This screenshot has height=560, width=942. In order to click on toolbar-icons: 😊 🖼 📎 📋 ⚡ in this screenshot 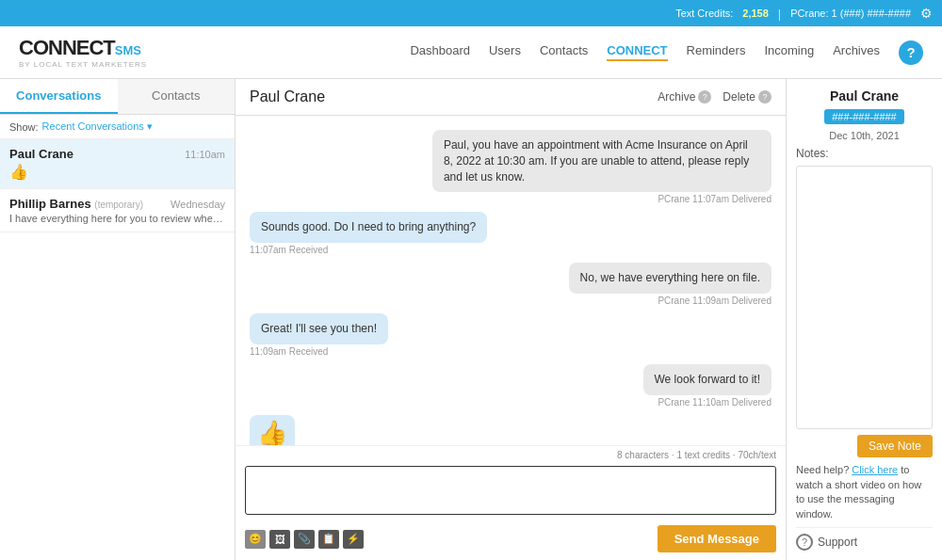, I will do `click(304, 539)`.